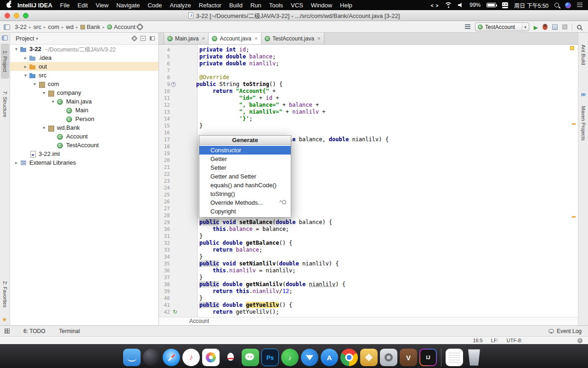  Describe the element at coordinates (454, 357) in the screenshot. I see `dock-notes-icon` at that location.